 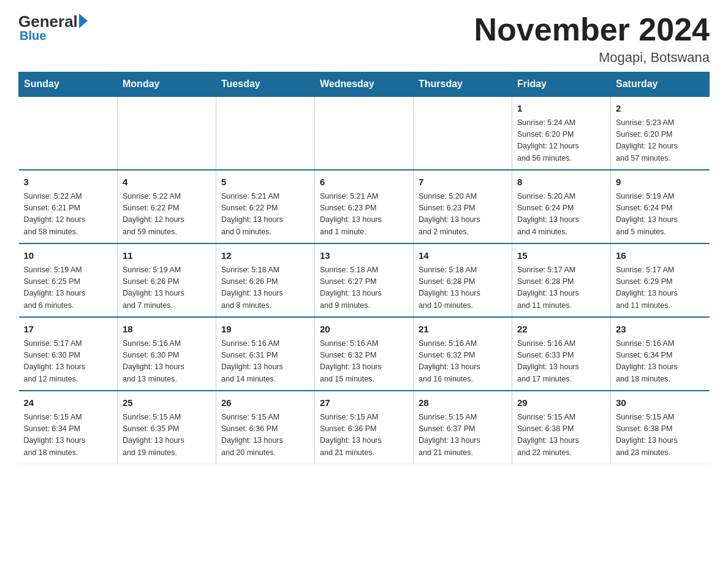 I want to click on day-number: 30, so click(x=661, y=404).